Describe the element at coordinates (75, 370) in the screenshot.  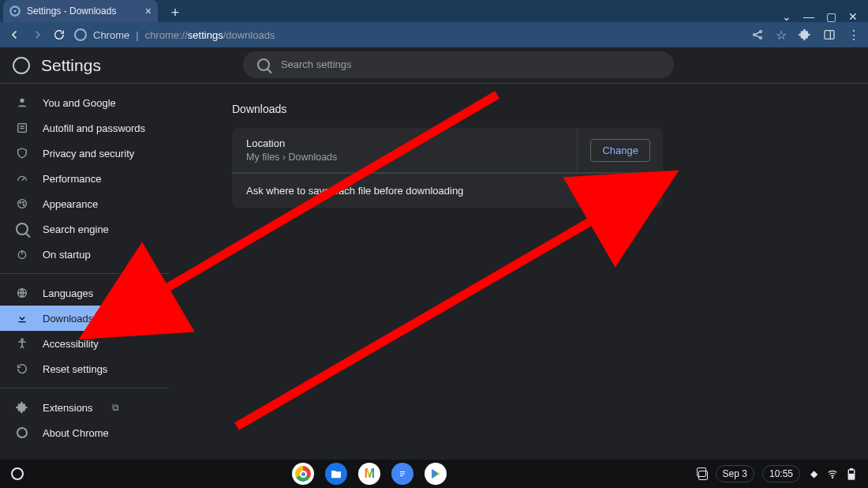
I see `sidebar-label: Reset settings` at that location.